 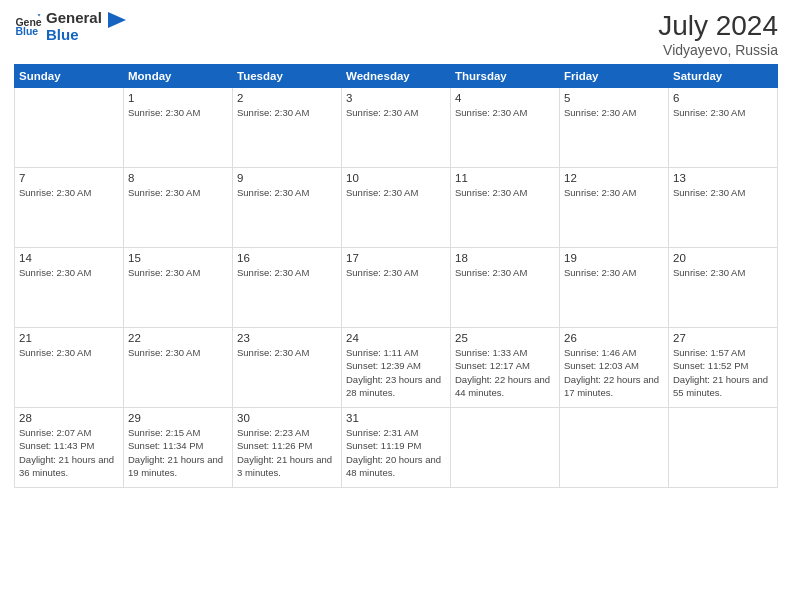 What do you see at coordinates (287, 452) in the screenshot?
I see `day-info: Sunrise: 2:23 AM Sunset: 11:26 PM Daylig…` at bounding box center [287, 452].